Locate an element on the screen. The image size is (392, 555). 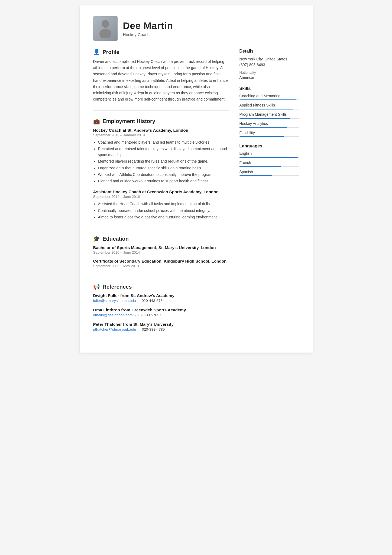
details-location: New York City, United States, (607) 898-… is located at coordinates (269, 62).